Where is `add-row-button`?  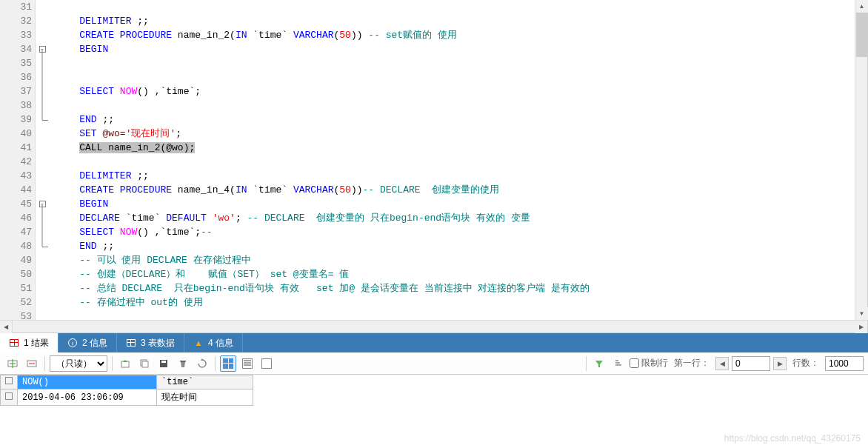
add-row-button is located at coordinates (13, 364).